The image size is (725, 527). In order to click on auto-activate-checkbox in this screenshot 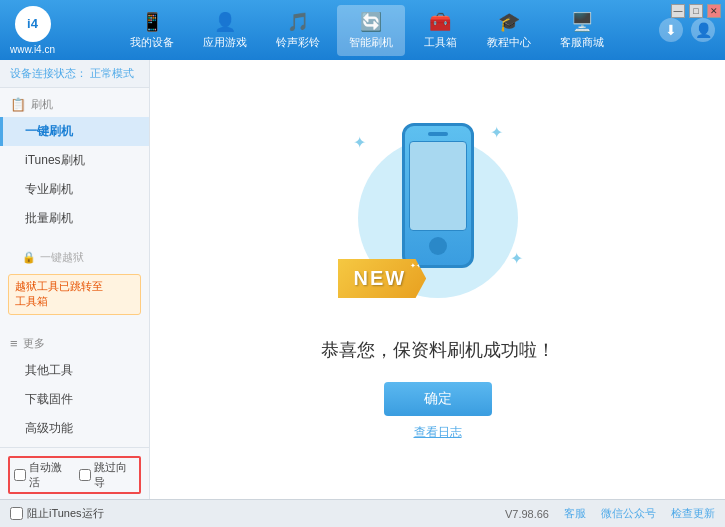, I will do `click(20, 475)`.